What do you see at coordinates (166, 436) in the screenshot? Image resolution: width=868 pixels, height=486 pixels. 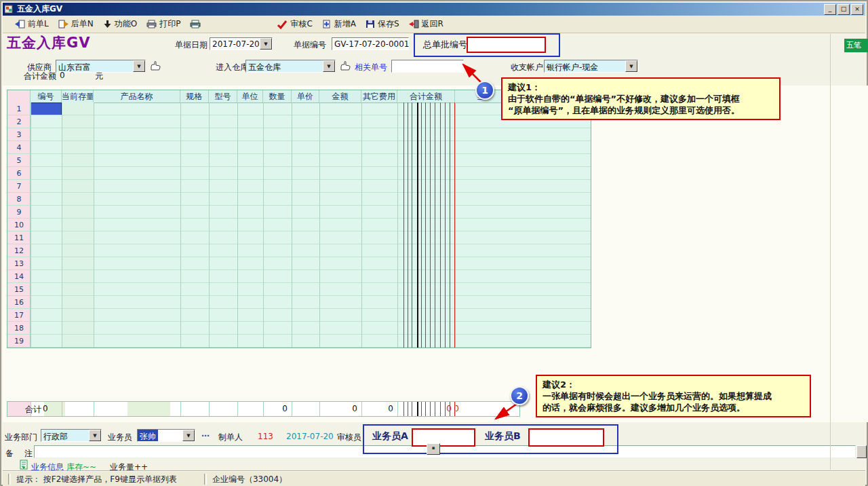 I see `clerk-combo: 张帅 ▼` at bounding box center [166, 436].